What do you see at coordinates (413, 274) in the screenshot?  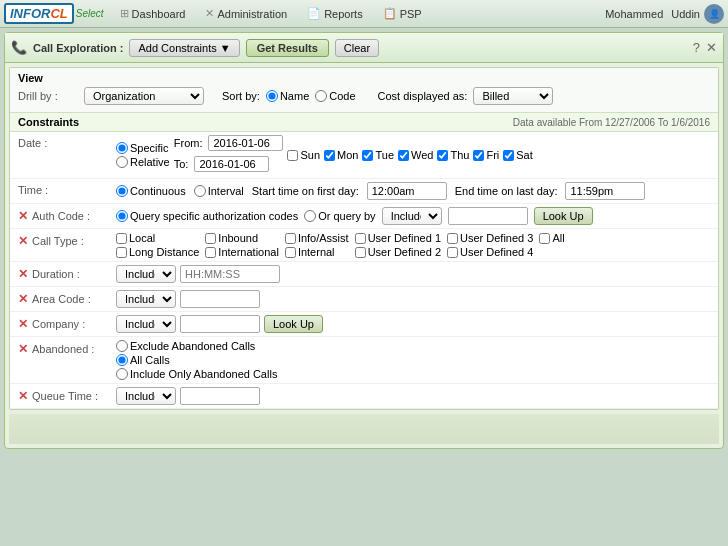 I see `duration-content: Includes` at bounding box center [413, 274].